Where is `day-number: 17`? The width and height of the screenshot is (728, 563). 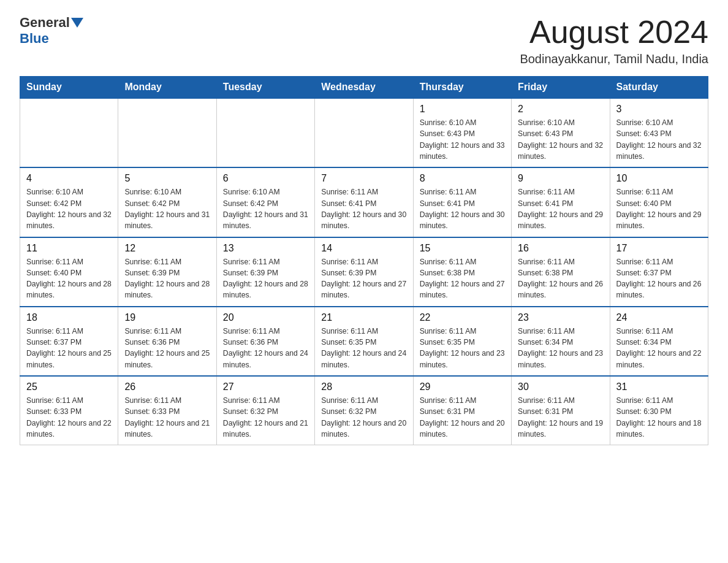 day-number: 17 is located at coordinates (659, 248).